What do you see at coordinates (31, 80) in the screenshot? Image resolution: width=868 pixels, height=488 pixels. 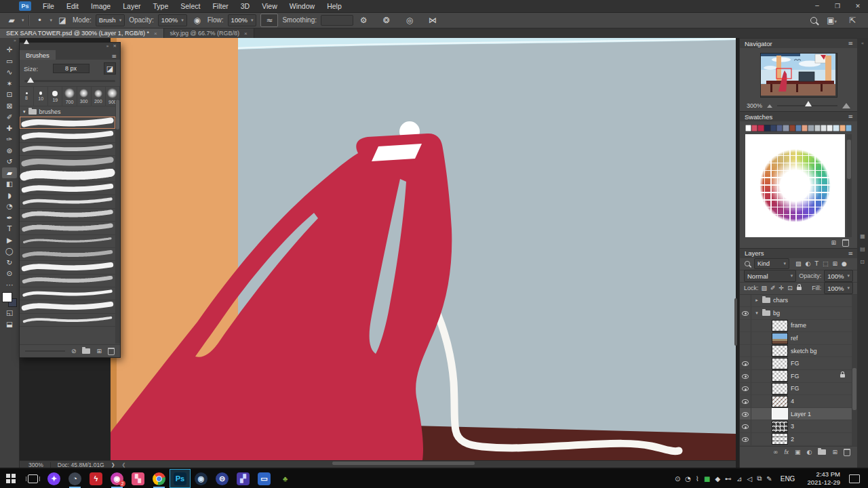 I see `slider-thumb` at bounding box center [31, 80].